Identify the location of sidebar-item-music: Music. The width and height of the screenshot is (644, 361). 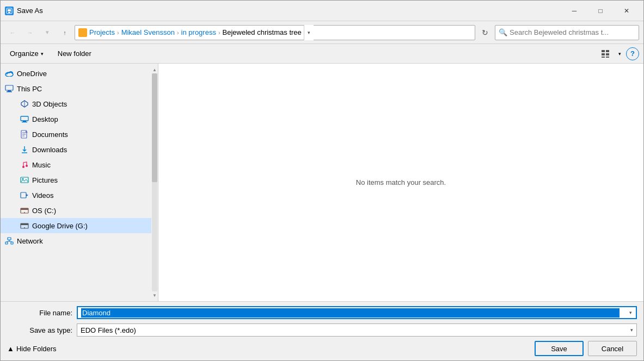
(76, 165).